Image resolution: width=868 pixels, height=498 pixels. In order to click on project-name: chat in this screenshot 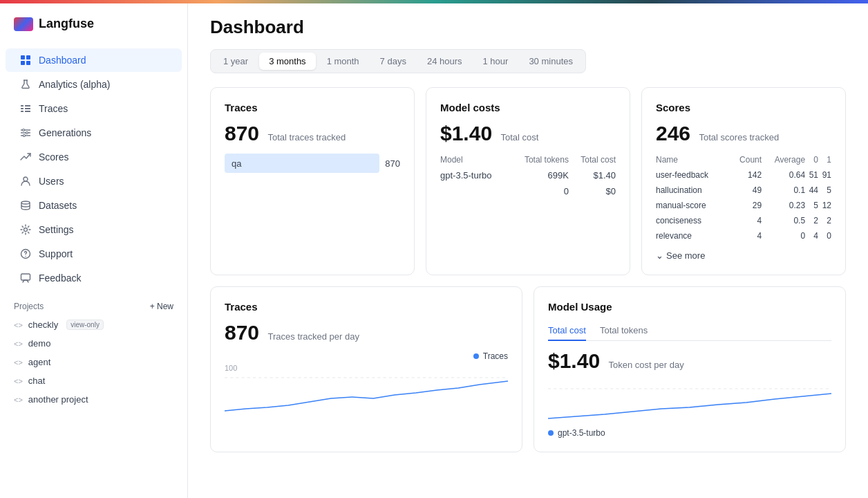, I will do `click(37, 380)`.